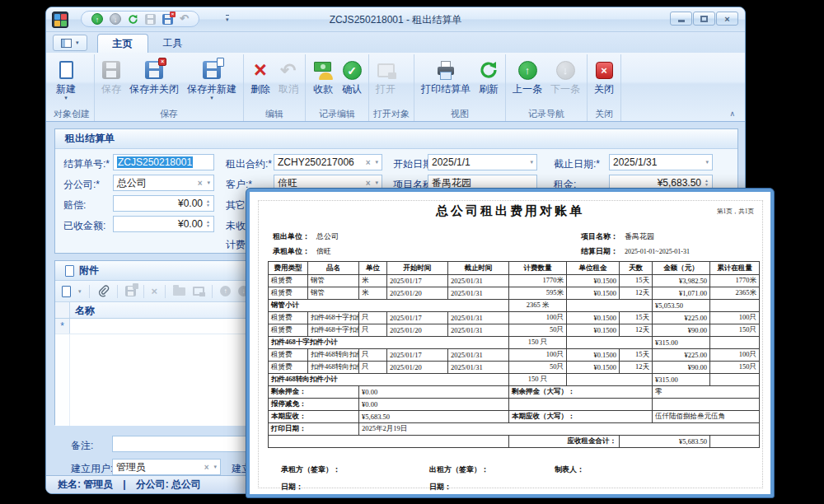  Describe the element at coordinates (154, 82) in the screenshot. I see `save-and-close-button: × 保存并关闭` at that location.